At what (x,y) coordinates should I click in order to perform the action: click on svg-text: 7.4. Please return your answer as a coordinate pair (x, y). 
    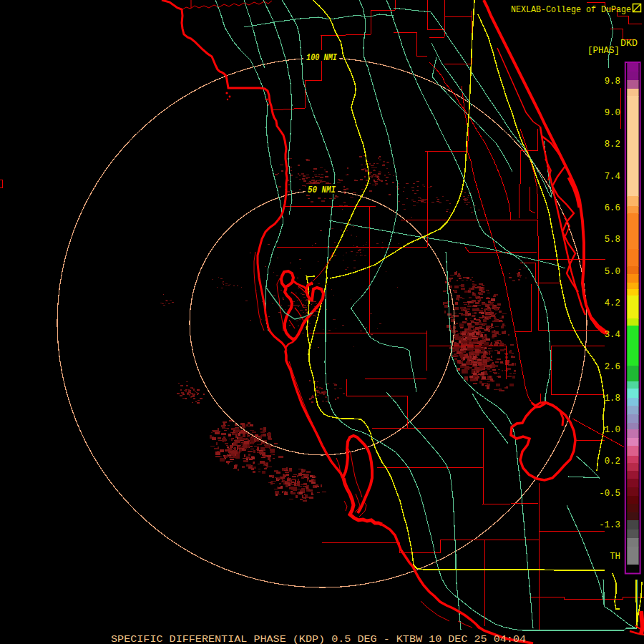
    Looking at the image, I should click on (613, 177).